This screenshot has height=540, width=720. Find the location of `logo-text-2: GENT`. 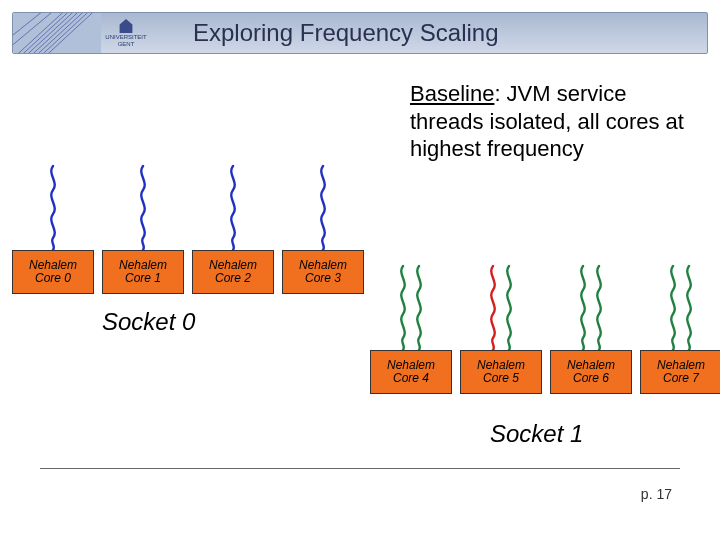

logo-text-2: GENT is located at coordinates (126, 44).